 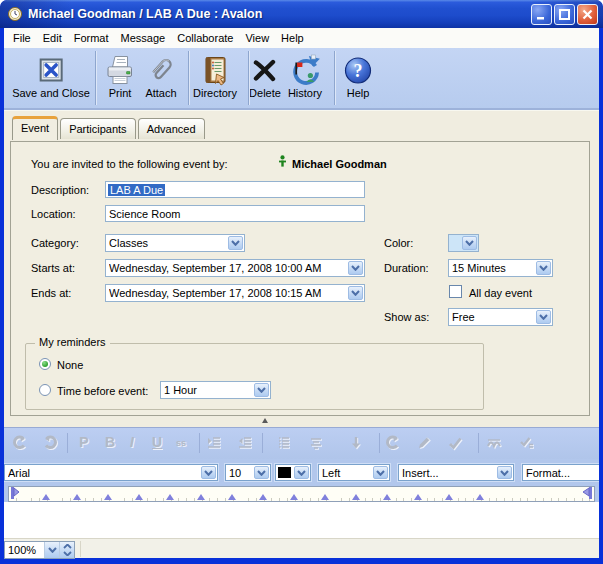 I want to click on undo-icon, so click(x=19, y=443).